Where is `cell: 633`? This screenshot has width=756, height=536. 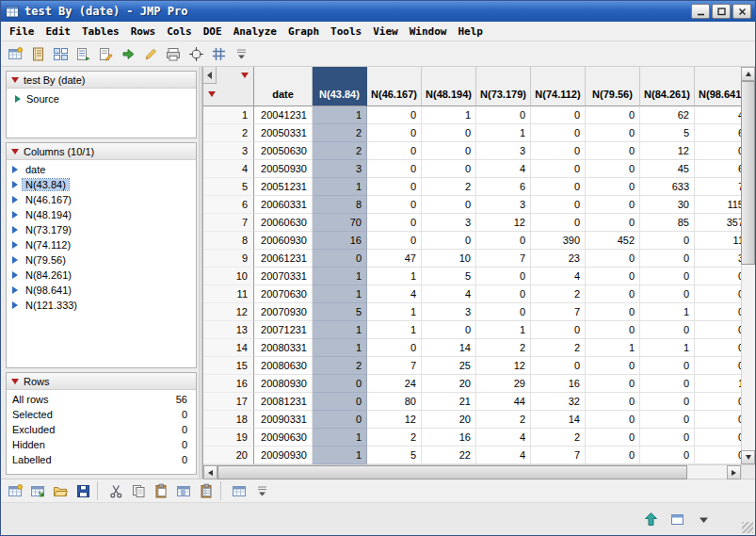
cell: 633 is located at coordinates (668, 187).